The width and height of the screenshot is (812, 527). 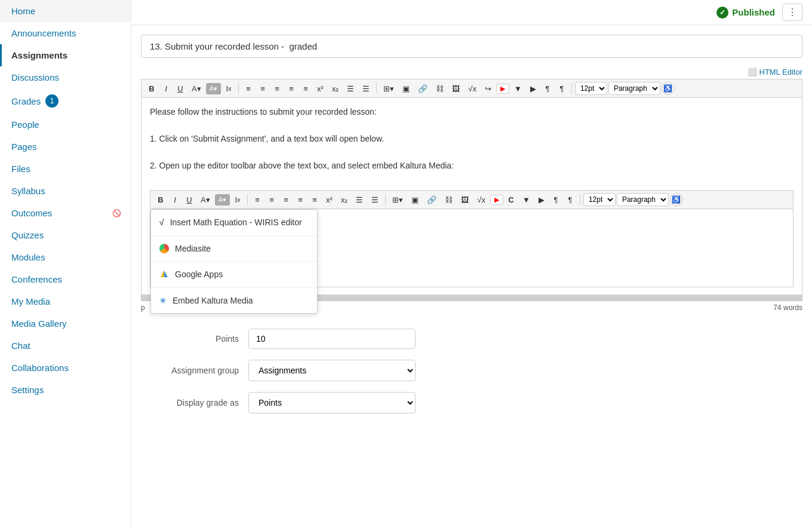 What do you see at coordinates (481, 200) in the screenshot?
I see `inner-math-button: √x` at bounding box center [481, 200].